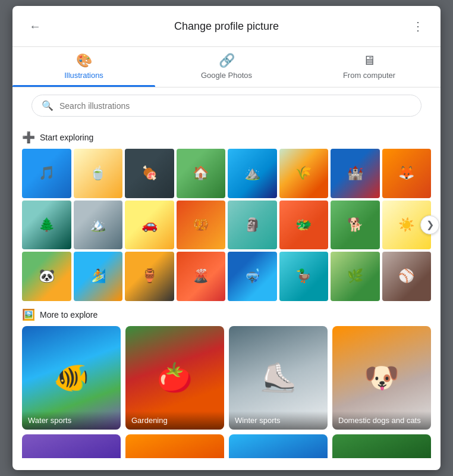 The width and height of the screenshot is (453, 476). I want to click on list-item: 🌾, so click(304, 174).